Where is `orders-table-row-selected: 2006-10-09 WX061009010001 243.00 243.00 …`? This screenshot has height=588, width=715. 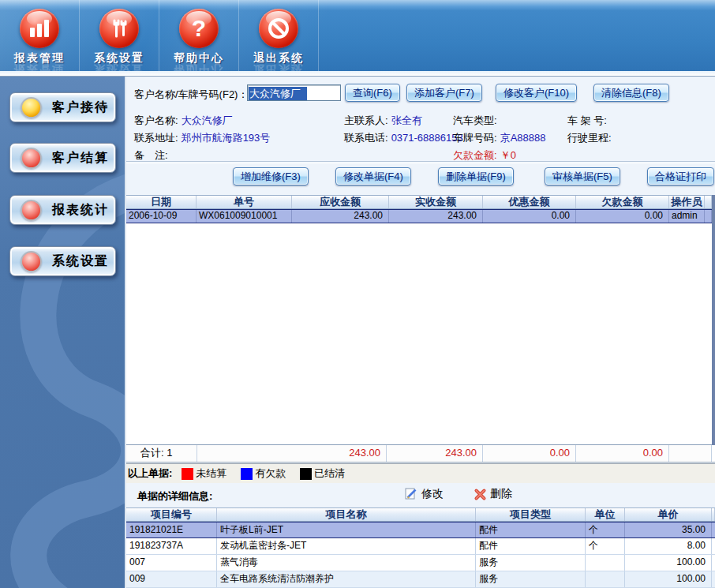
orders-table-row-selected: 2006-10-09 WX061009010001 243.00 243.00 … is located at coordinates (419, 216).